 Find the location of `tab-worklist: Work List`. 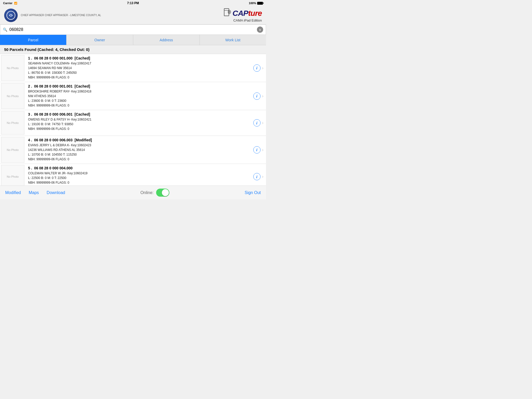

tab-worklist: Work List is located at coordinates (233, 40).